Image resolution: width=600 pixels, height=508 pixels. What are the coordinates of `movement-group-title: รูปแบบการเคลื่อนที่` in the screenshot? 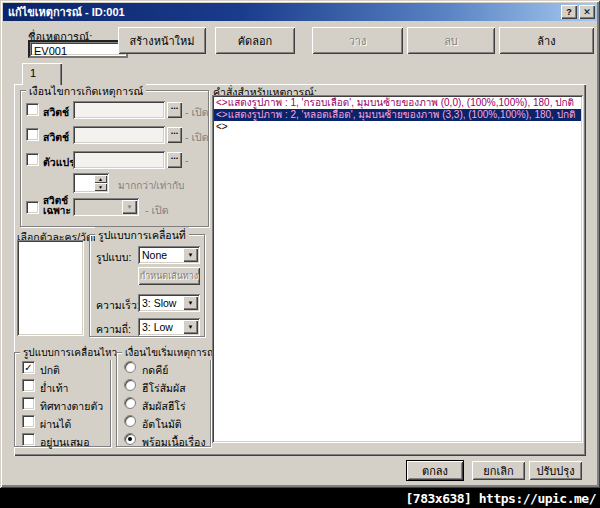 It's located at (142, 236).